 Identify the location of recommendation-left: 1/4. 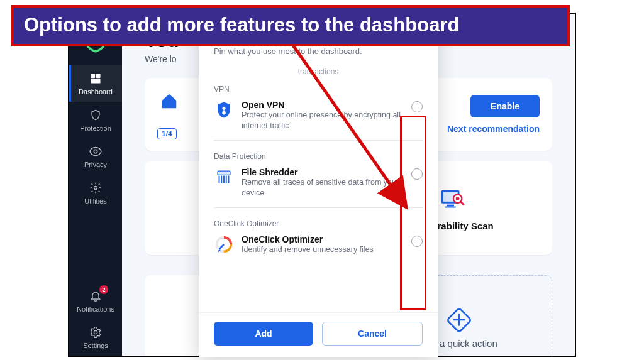
(169, 114).